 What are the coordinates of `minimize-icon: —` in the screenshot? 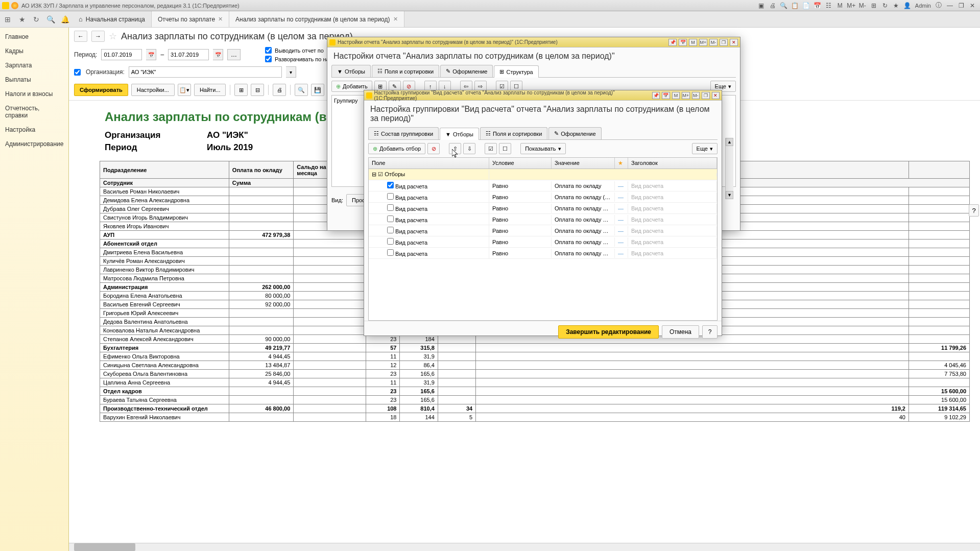 It's located at (950, 6).